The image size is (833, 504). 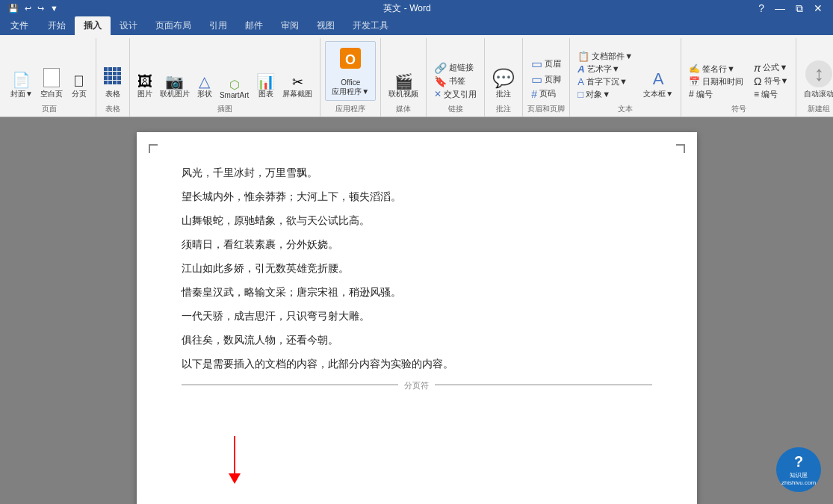 What do you see at coordinates (254, 25) in the screenshot?
I see `tab-youjian: 邮件` at bounding box center [254, 25].